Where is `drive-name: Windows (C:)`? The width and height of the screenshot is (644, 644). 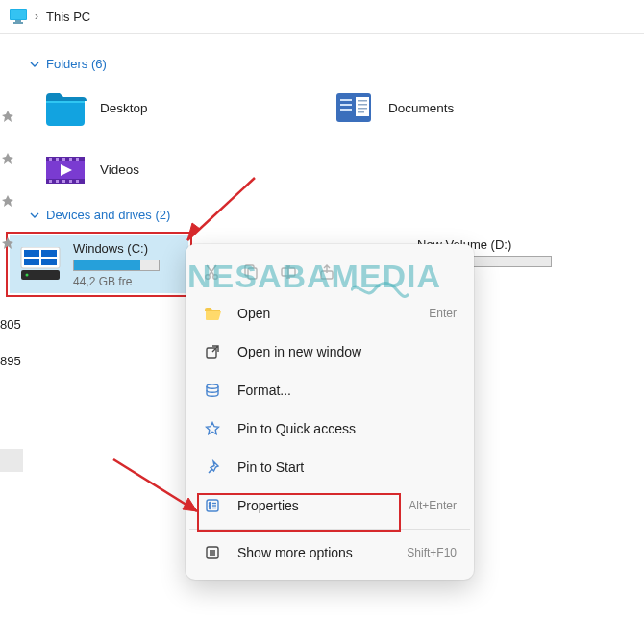 drive-name: Windows (C:) is located at coordinates (116, 248).